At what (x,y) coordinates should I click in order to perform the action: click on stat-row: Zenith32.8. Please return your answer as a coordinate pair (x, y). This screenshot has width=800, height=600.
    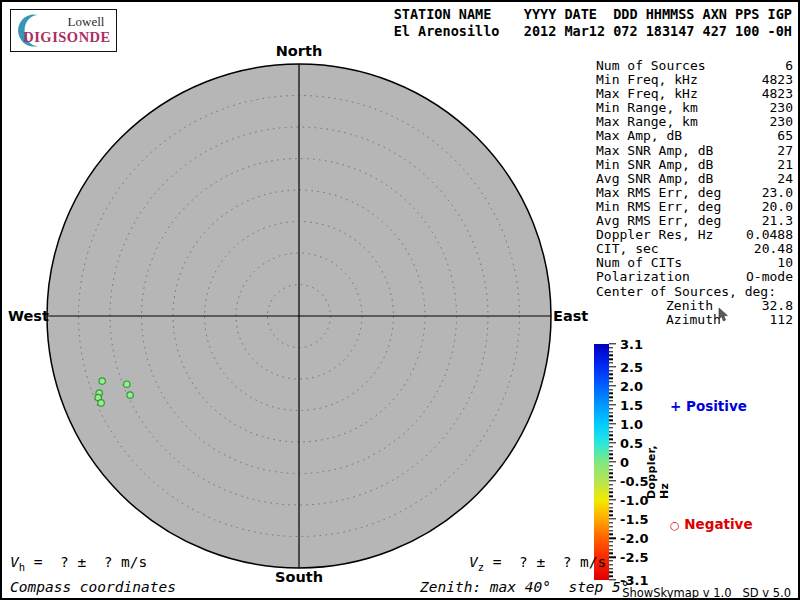
    Looking at the image, I should click on (694, 306).